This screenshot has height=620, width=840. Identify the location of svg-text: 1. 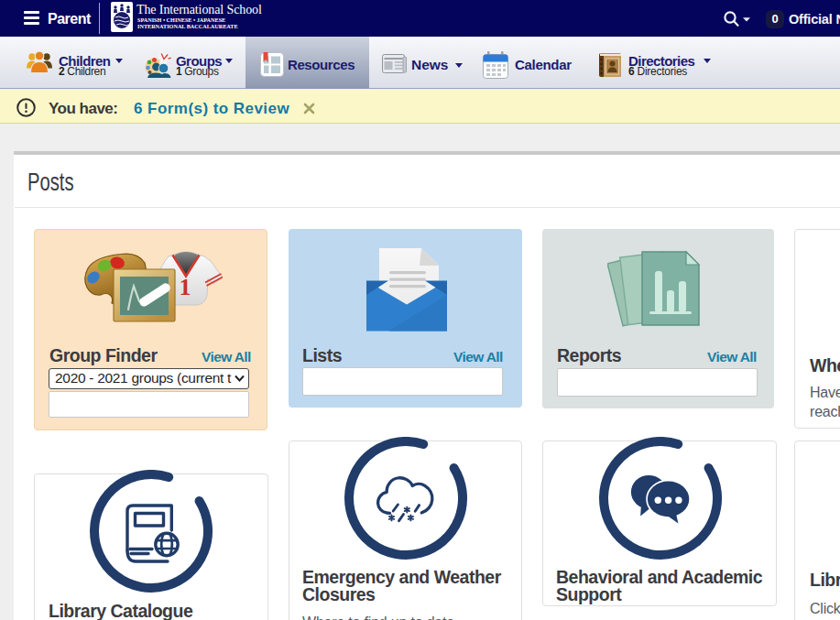
(185, 288).